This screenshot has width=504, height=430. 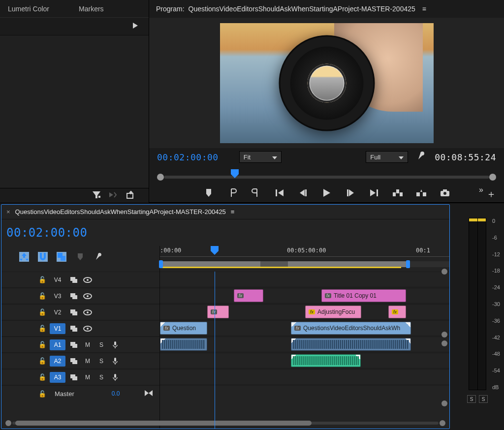 I want to click on timeline-playhead-marker, so click(x=215, y=250).